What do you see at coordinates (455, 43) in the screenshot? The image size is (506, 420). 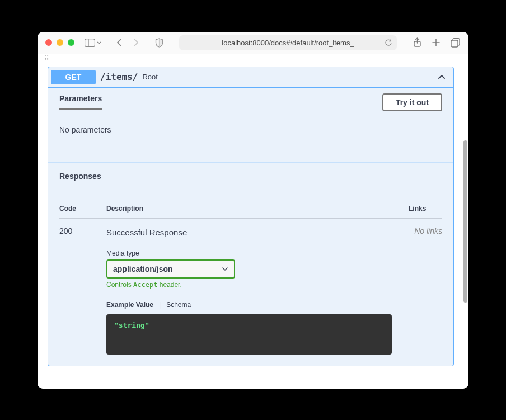 I see `tabs-overview-button` at bounding box center [455, 43].